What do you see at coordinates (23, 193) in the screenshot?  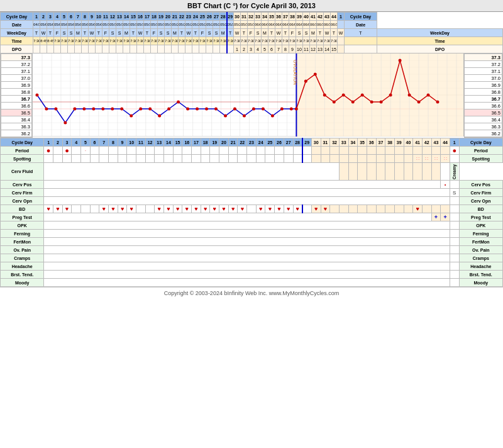 I see `cerv-firm-label: Cerv Firm` at bounding box center [23, 193].